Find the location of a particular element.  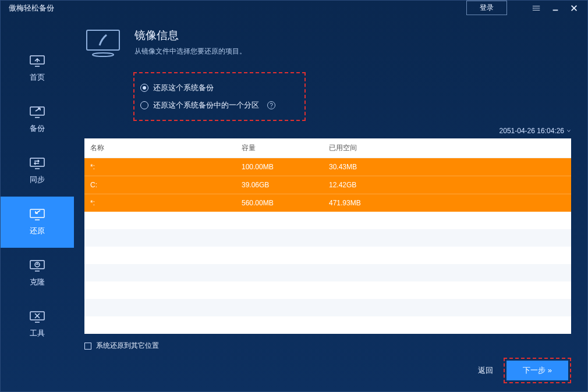

back-button: 返回 is located at coordinates (486, 370).